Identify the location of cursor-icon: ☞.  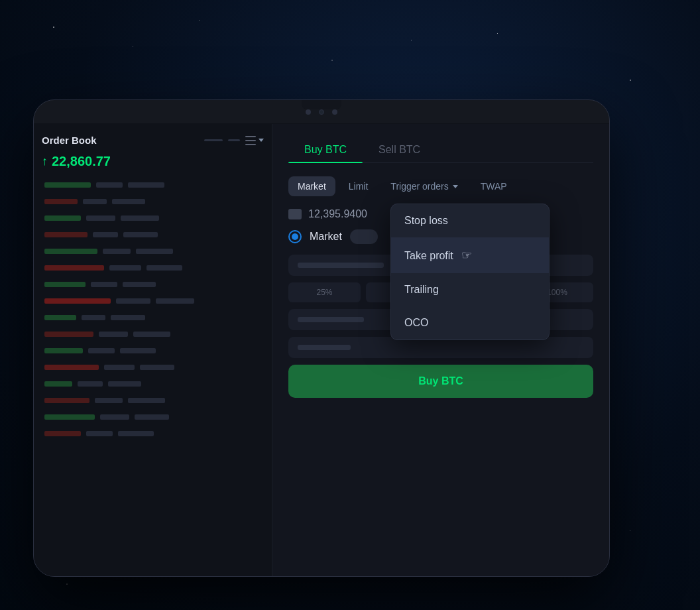
(467, 255).